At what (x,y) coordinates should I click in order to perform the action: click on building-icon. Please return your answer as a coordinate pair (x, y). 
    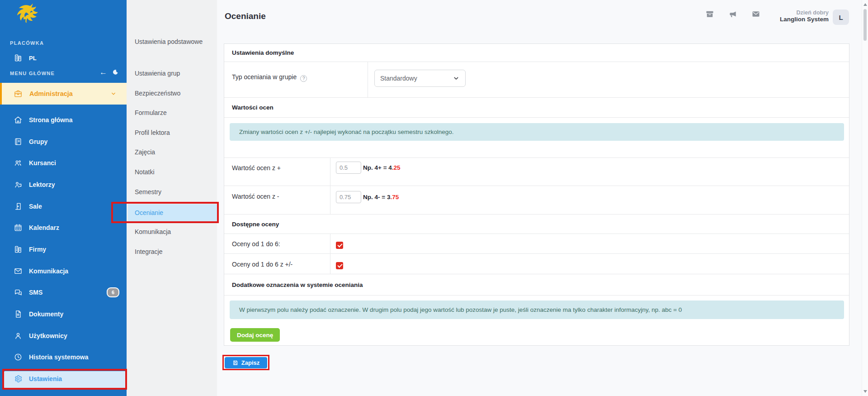
    Looking at the image, I should click on (18, 58).